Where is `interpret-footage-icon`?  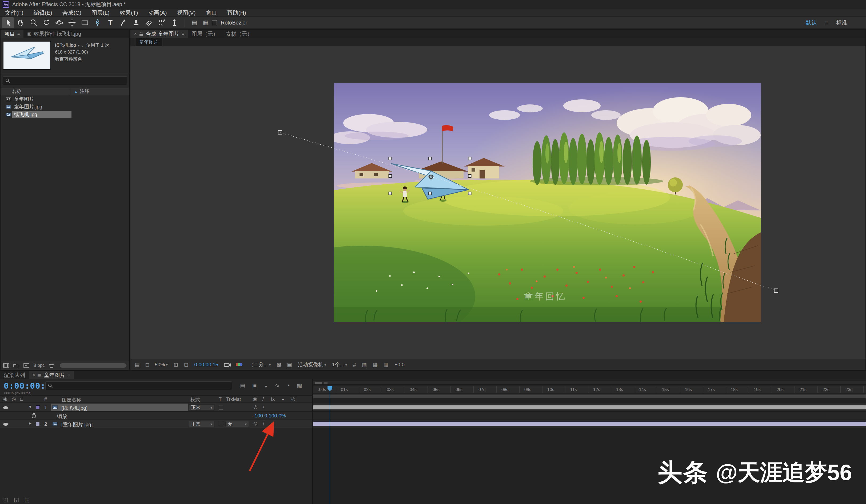 interpret-footage-icon is located at coordinates (6, 365).